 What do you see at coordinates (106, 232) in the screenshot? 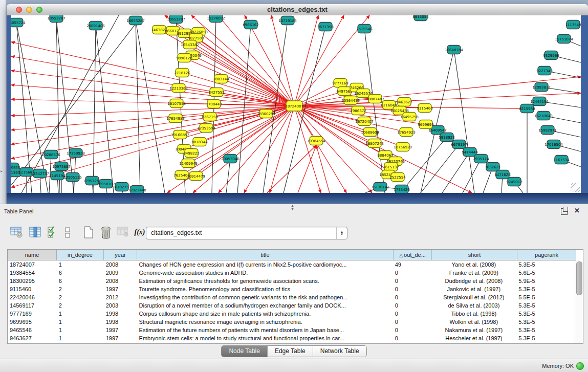
I see `delete-table-button` at bounding box center [106, 232].